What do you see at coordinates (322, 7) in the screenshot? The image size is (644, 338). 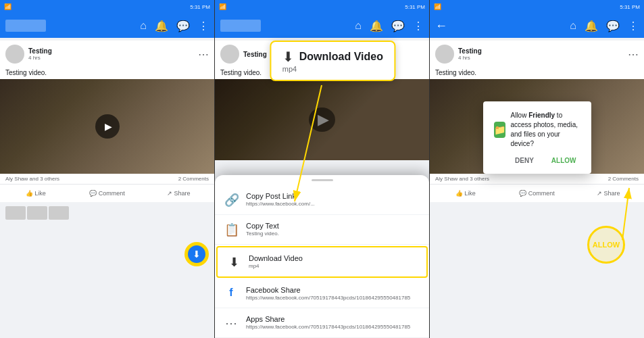 I see `status-bar-2: 📶 5:31 PM` at bounding box center [322, 7].